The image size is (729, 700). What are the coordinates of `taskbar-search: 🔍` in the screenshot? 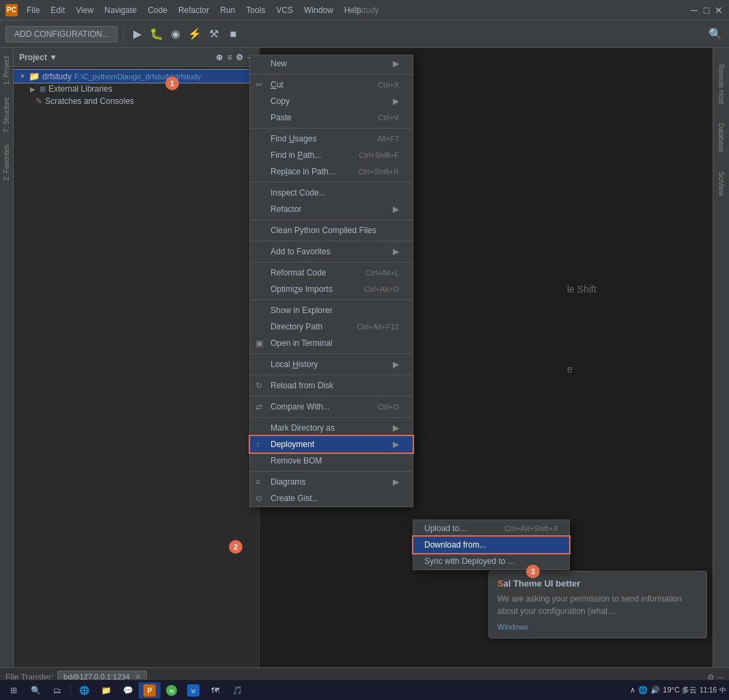 It's located at (36, 690).